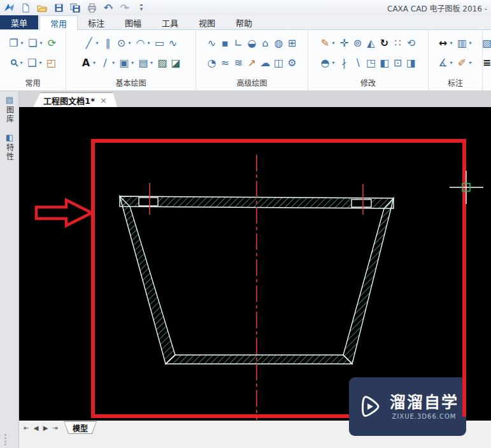 The image size is (491, 448). Describe the element at coordinates (358, 63) in the screenshot. I see `extend-icon: ∖` at that location.